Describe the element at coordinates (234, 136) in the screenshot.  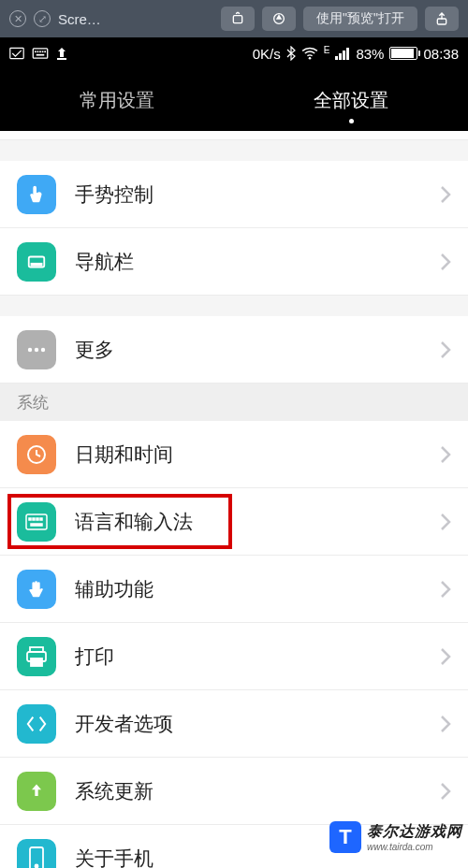
I see `partial-row-top` at that location.